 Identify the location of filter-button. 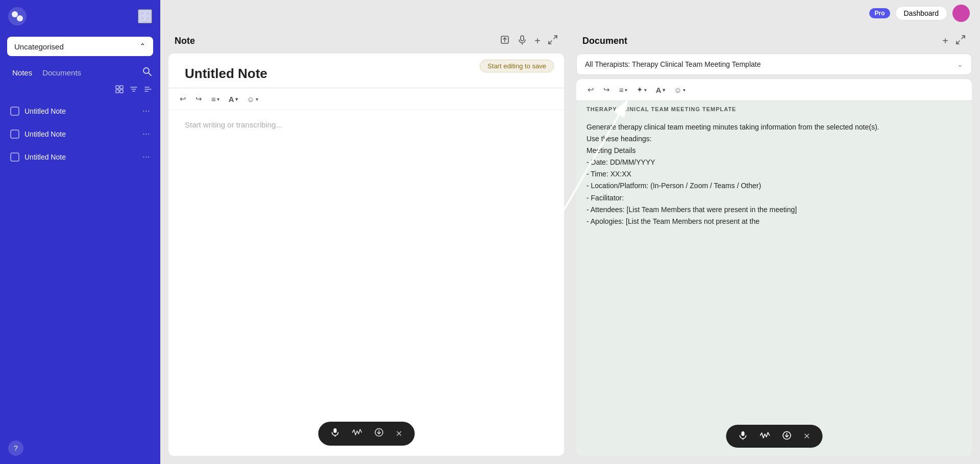
(134, 90).